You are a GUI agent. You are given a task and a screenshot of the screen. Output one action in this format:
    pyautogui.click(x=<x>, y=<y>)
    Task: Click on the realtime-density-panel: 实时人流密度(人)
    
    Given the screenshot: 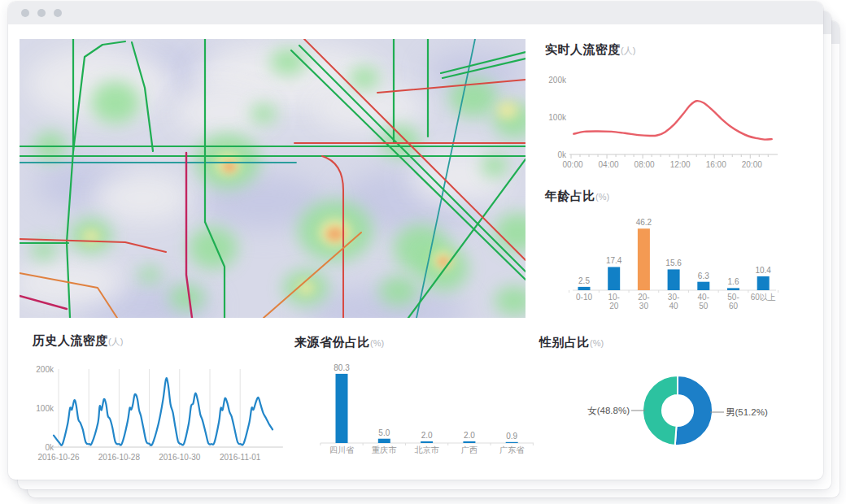 What is the action you would take?
    pyautogui.click(x=591, y=50)
    